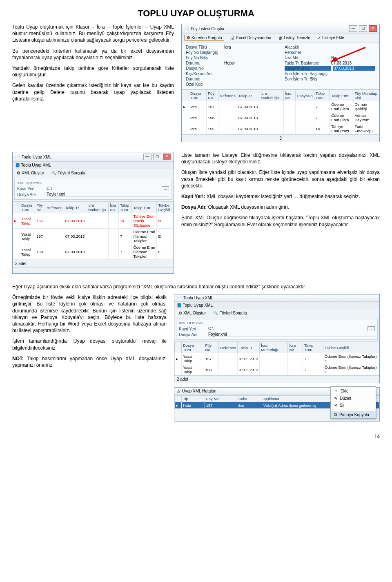 This screenshot has width=392, height=582. Describe the element at coordinates (204, 63) in the screenshot. I see `lbl-durumu: Durumu` at that location.